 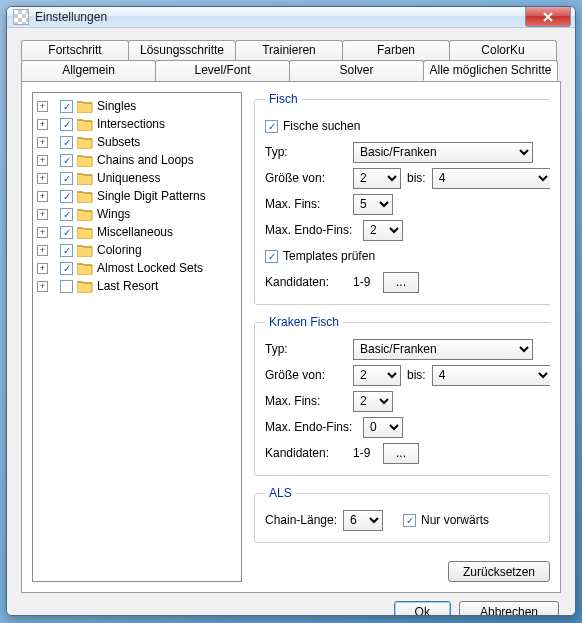 What do you see at coordinates (280, 17) in the screenshot?
I see `window-title: Einstellungen` at bounding box center [280, 17].